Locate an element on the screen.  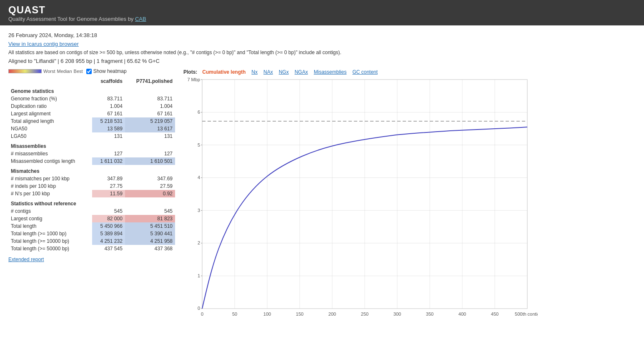
col-header-scaffolds: scaffolds is located at coordinates (108, 81).